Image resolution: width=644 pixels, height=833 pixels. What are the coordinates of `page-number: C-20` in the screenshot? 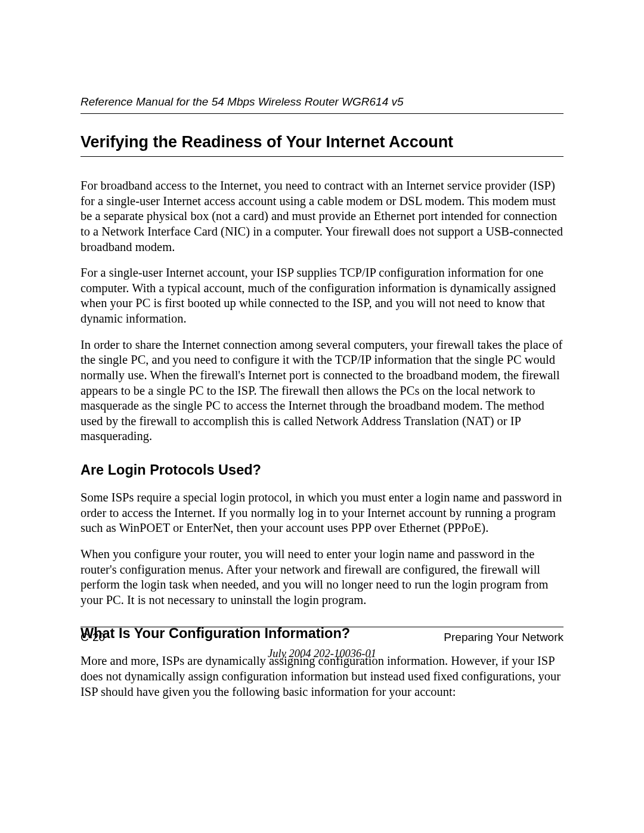 It's located at (93, 637).